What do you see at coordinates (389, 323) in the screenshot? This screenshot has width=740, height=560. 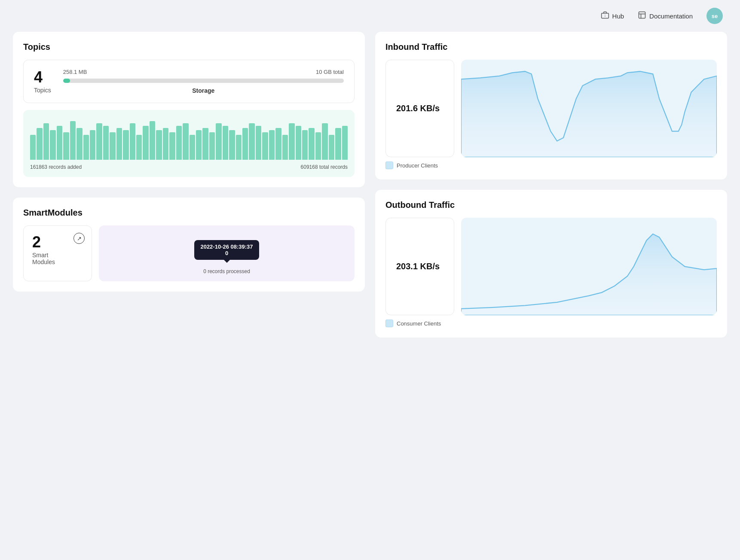 I see `outbound-legend-box` at bounding box center [389, 323].